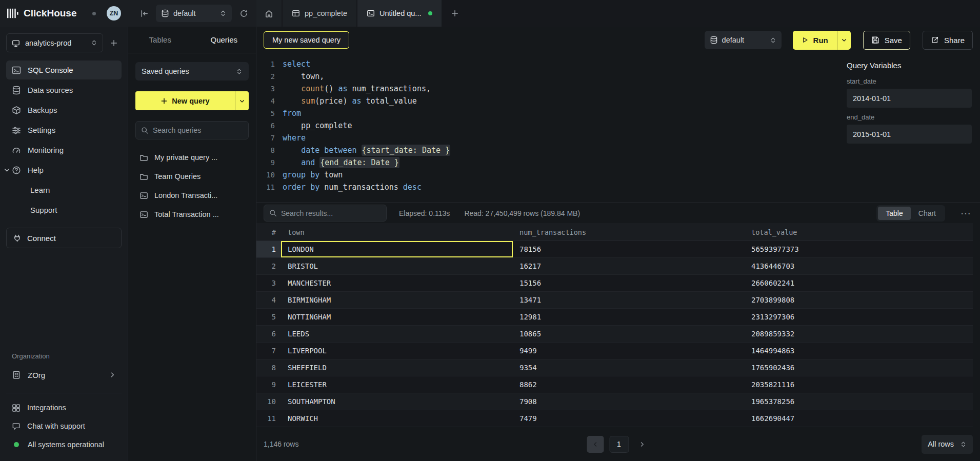 The width and height of the screenshot is (980, 461). Describe the element at coordinates (629, 283) in the screenshot. I see `cell-num-transactions: 15156` at that location.